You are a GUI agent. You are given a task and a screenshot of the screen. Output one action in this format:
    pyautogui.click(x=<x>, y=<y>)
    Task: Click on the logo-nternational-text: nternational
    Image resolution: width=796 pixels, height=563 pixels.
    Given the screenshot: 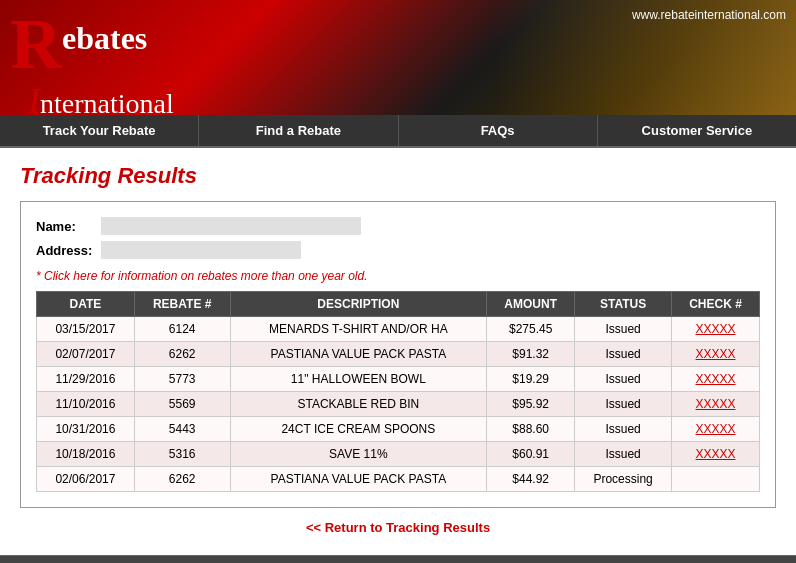 What is the action you would take?
    pyautogui.click(x=107, y=102)
    